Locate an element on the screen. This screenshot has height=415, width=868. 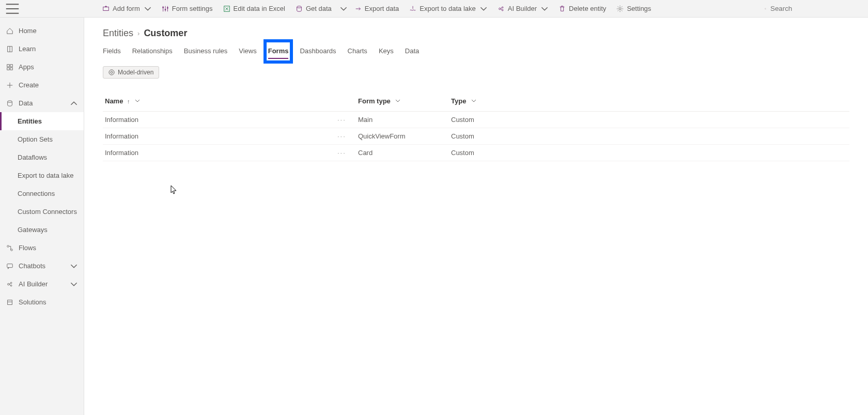
tab-dashboards: Dashboards is located at coordinates (318, 52).